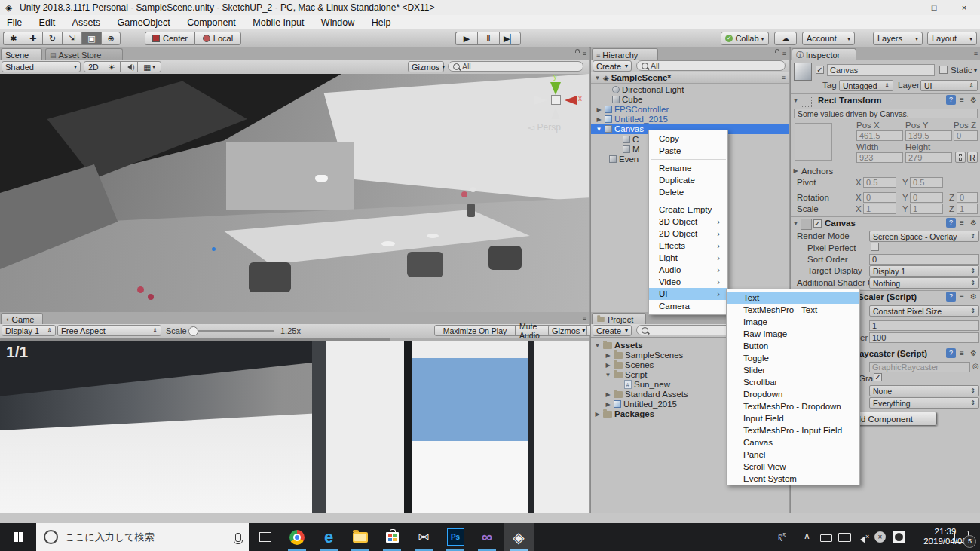  What do you see at coordinates (944, 69) in the screenshot?
I see `static-checkbox` at bounding box center [944, 69].